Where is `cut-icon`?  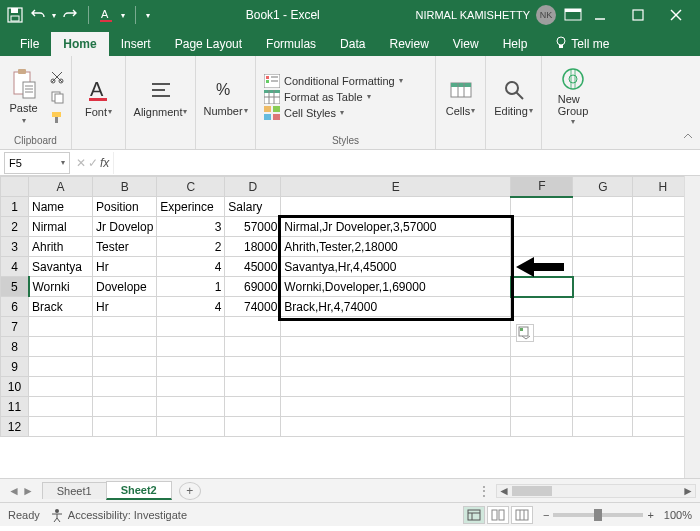 cut-icon is located at coordinates (57, 77).